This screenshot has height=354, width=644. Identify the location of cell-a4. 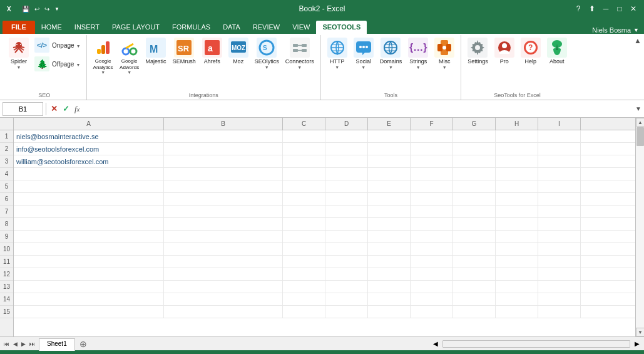
(89, 174).